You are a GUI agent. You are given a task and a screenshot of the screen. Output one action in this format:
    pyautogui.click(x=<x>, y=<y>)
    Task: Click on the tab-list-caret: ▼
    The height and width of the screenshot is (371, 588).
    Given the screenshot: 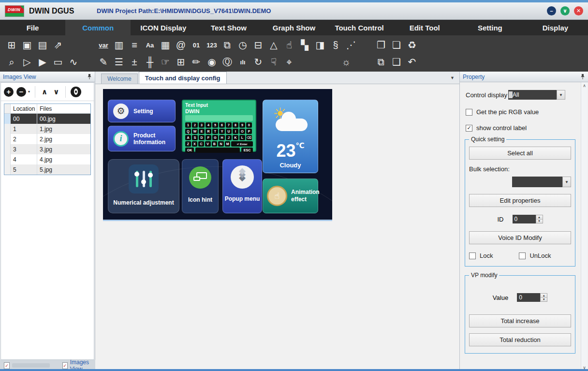 What is the action you would take?
    pyautogui.click(x=453, y=78)
    